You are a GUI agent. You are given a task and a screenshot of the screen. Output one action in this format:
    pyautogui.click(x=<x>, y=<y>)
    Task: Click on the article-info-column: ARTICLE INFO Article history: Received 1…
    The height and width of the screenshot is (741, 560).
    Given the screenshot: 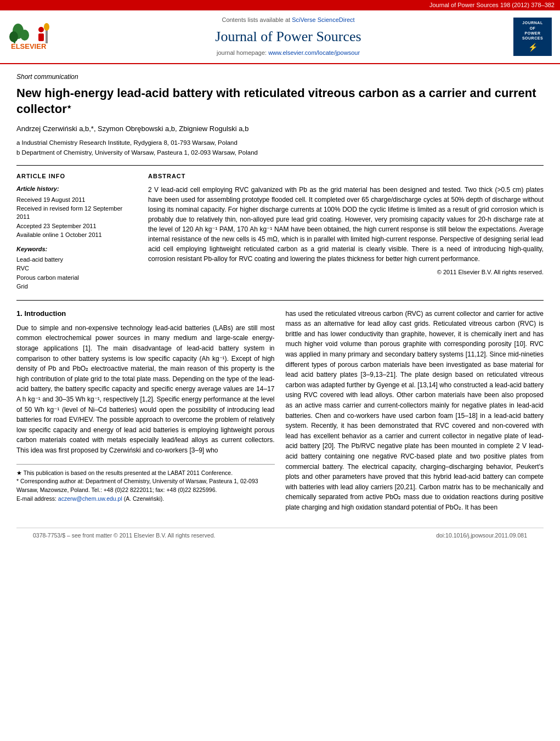 What is the action you would take?
    pyautogui.click(x=77, y=232)
    